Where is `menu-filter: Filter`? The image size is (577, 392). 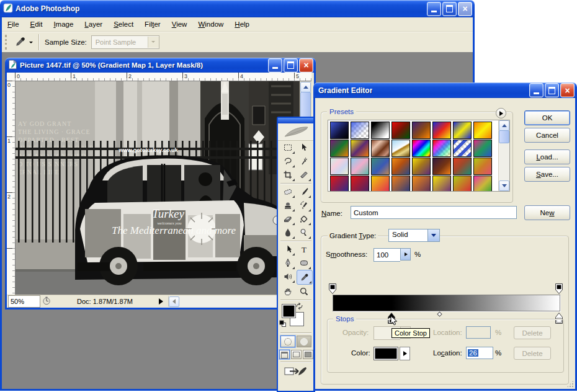 menu-filter: Filter is located at coordinates (153, 24).